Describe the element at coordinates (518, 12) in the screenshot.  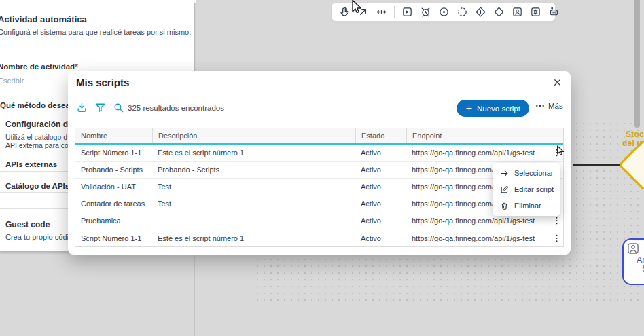
I see `person-box-icon` at that location.